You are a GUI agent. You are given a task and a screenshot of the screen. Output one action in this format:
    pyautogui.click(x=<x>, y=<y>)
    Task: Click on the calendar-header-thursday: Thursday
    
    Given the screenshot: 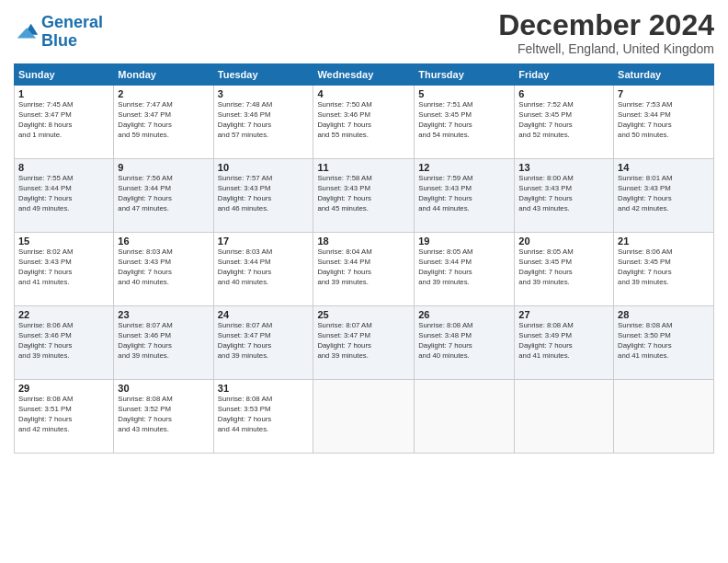 What is the action you would take?
    pyautogui.click(x=465, y=75)
    